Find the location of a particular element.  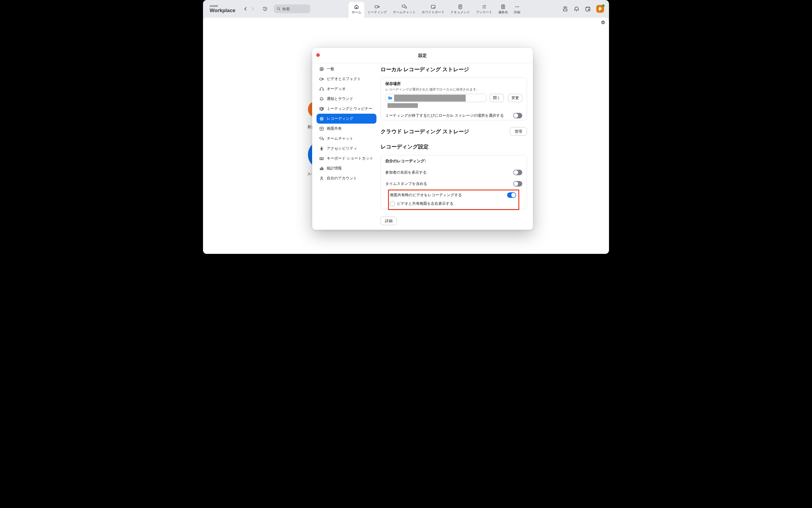

tab-whiteboard: ホワイトボード is located at coordinates (433, 10).